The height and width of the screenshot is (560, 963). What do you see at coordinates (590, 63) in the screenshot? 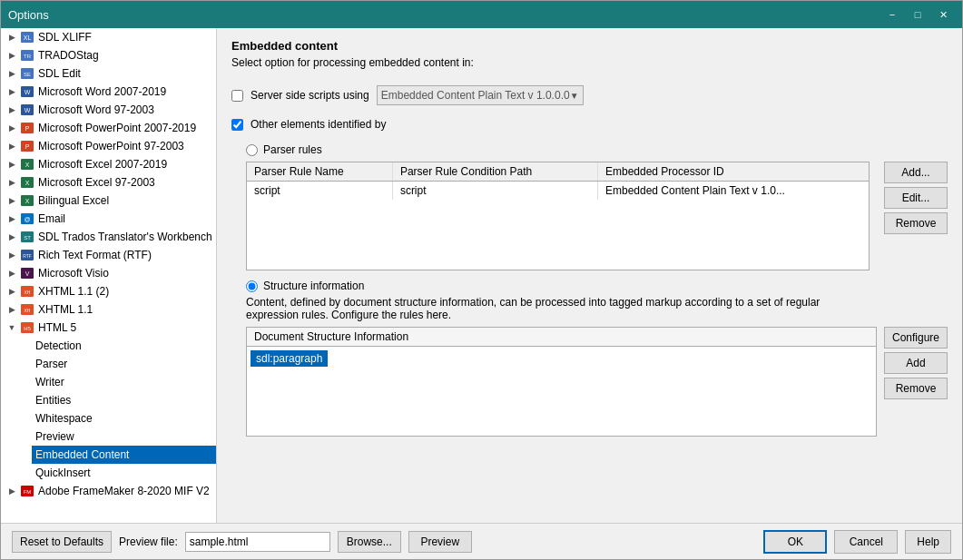
I see `embedded-content-desc: Select option for processing embedded co…` at bounding box center [590, 63].